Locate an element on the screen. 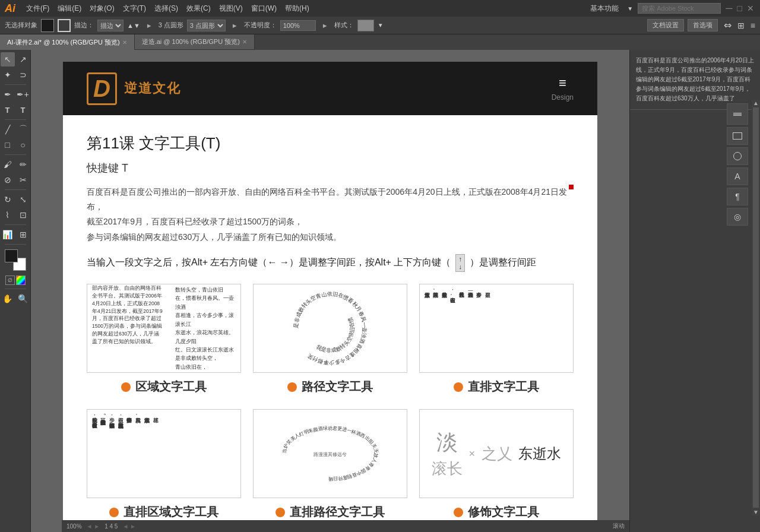 The height and width of the screenshot is (532, 760). vertical-text-cols: 滚滚长江东逝水 浪花淘尽英雄。 是非成败转头空 ，青山依旧在。 惯看秋月春风 一… is located at coordinates (457, 328).